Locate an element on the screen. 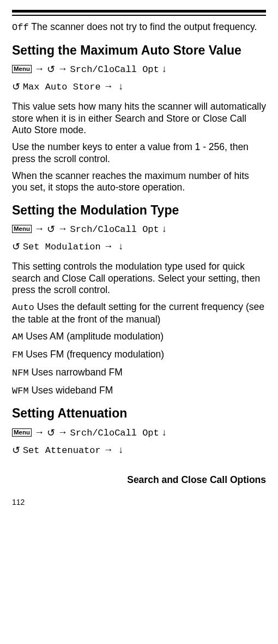  text-am: Uses AM (amplitude modulation) is located at coordinates (95, 336).